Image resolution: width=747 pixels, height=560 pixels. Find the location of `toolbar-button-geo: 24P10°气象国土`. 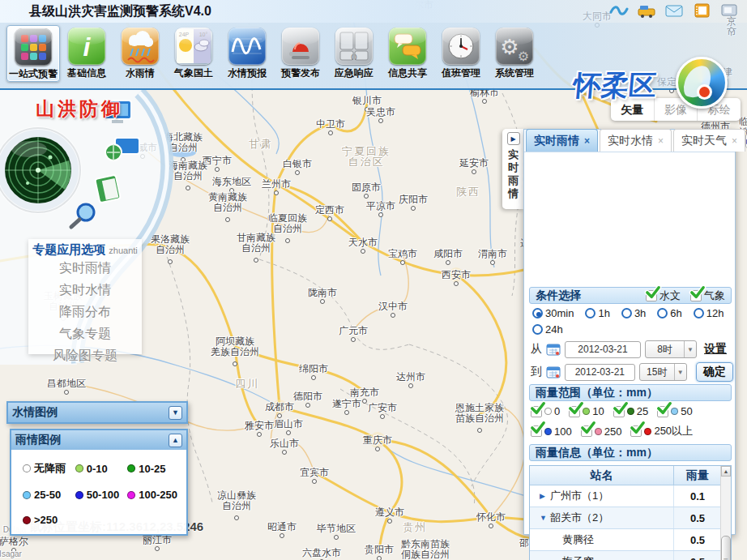

toolbar-button-geo: 24P10°气象国土 is located at coordinates (194, 53).